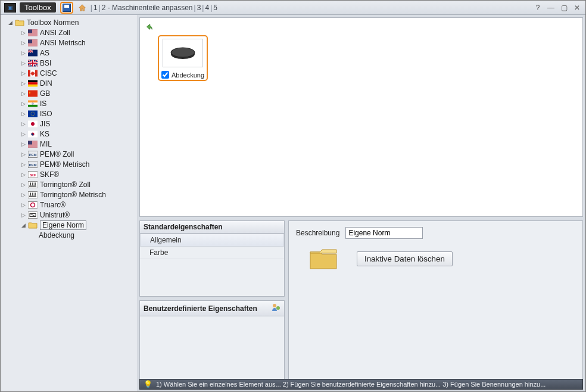  I want to click on tree-item: ▷Torrington® Zoll, so click(78, 185).